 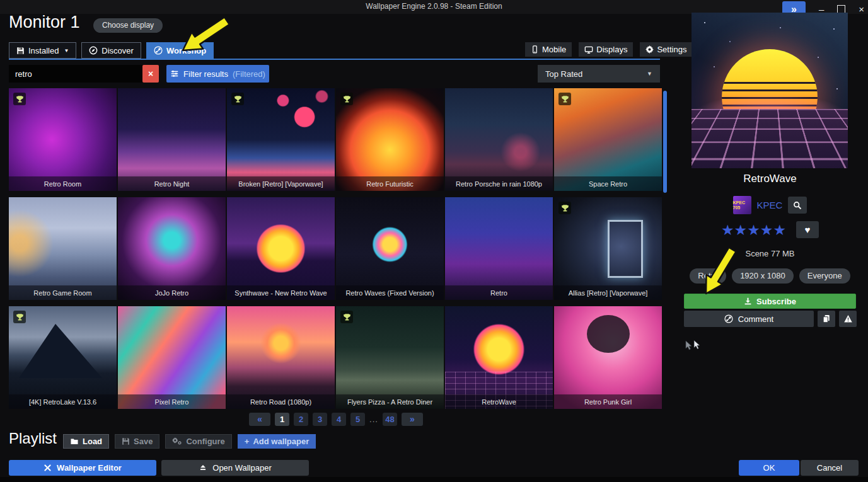 What do you see at coordinates (708, 276) in the screenshot?
I see `tag-pill: Retro` at bounding box center [708, 276].